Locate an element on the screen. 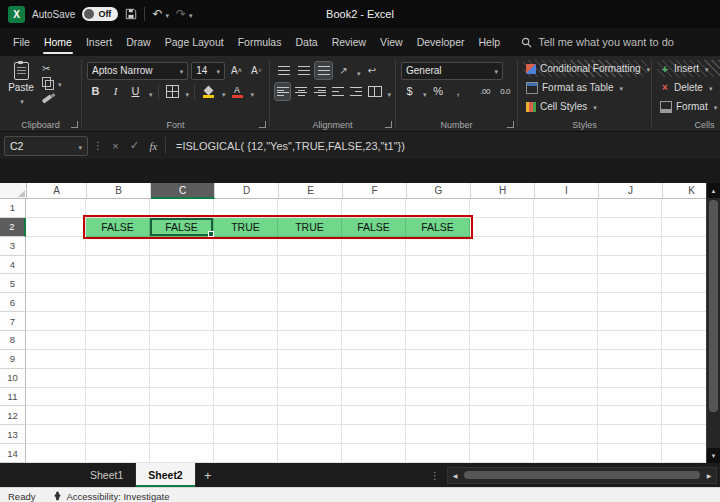 This screenshot has height=502, width=720. scroll-right-icon: ▶ is located at coordinates (709, 476).